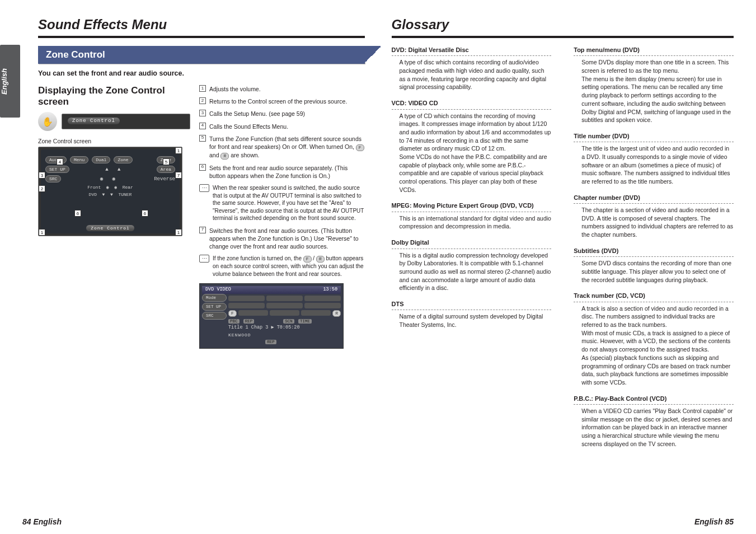  What do you see at coordinates (658, 165) in the screenshot?
I see `glossary-definition: The title is the largest unit of video a…` at bounding box center [658, 165].